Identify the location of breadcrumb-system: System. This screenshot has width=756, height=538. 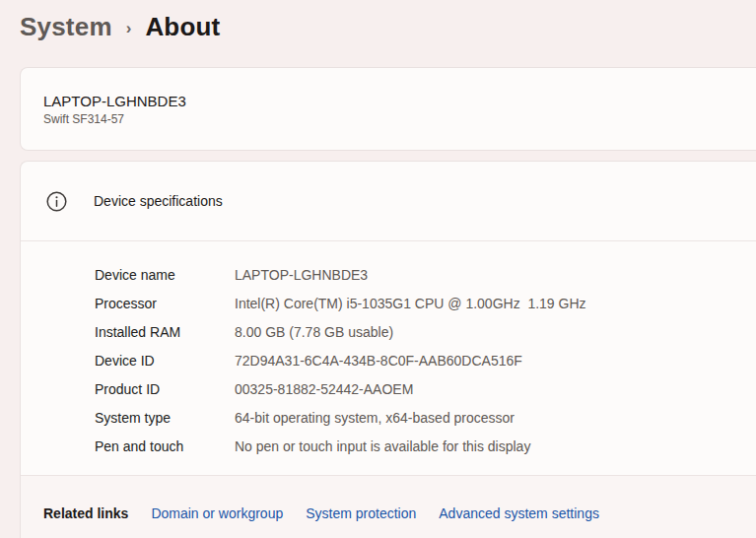
(66, 28).